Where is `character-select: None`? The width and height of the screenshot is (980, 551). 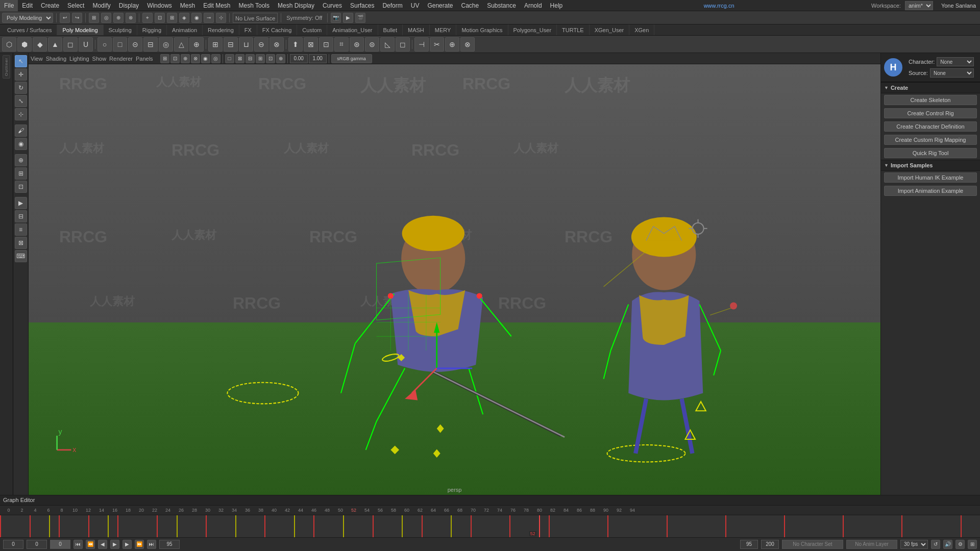 character-select: None is located at coordinates (955, 62).